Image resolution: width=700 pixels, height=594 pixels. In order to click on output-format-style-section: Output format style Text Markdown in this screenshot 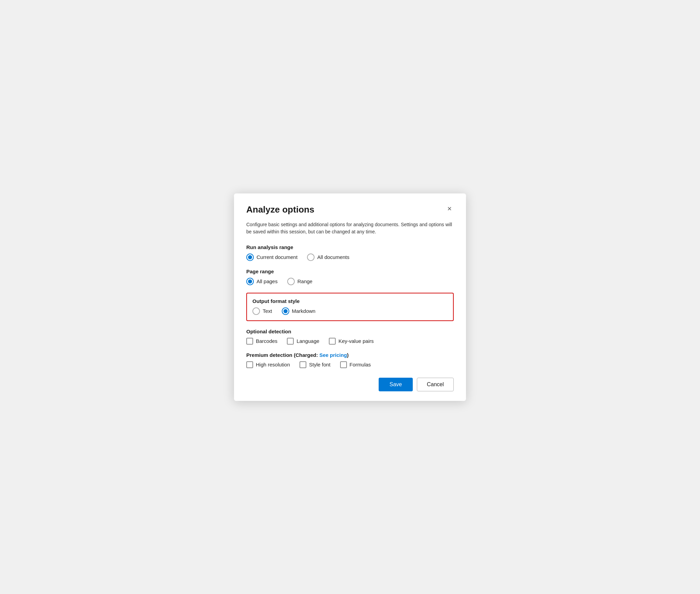, I will do `click(350, 307)`.